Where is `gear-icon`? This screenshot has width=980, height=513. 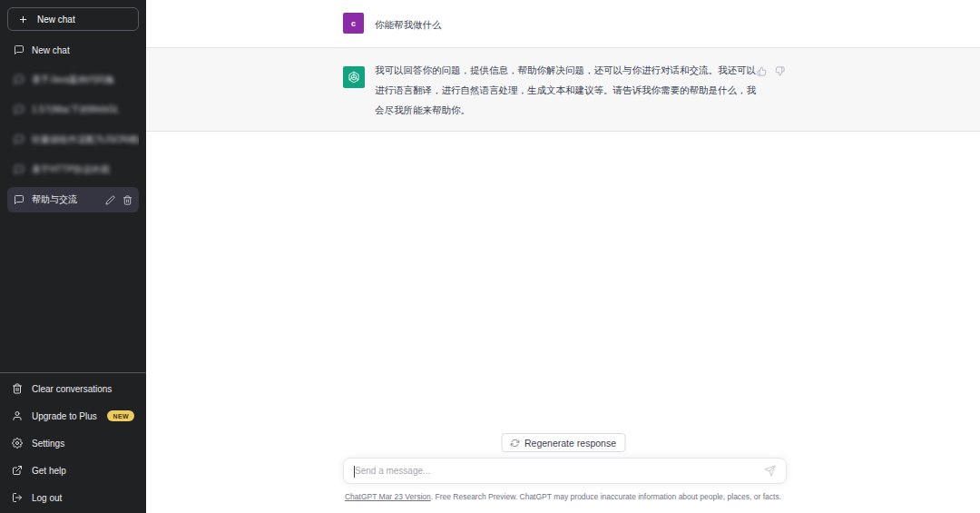
gear-icon is located at coordinates (17, 443).